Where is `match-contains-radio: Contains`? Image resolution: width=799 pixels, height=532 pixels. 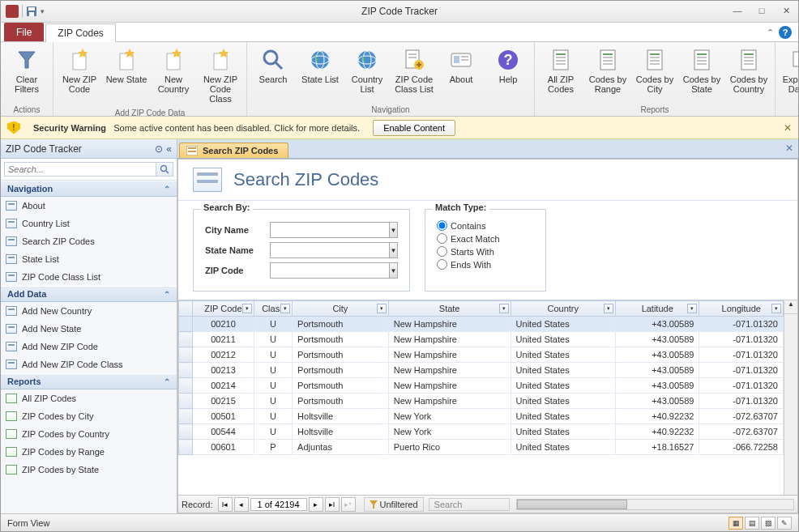 match-contains-radio: Contains is located at coordinates (485, 225).